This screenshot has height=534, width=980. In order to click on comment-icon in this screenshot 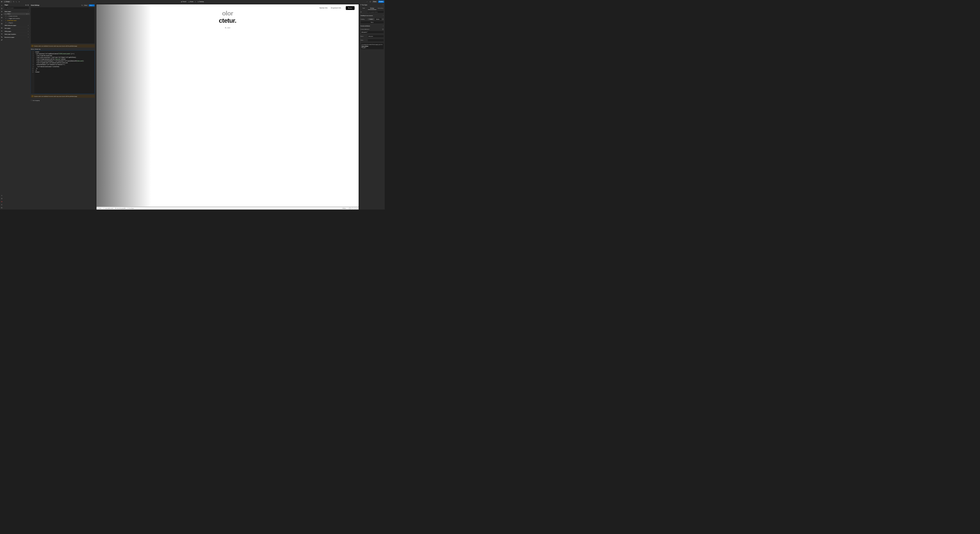, I will do `click(370, 2)`.